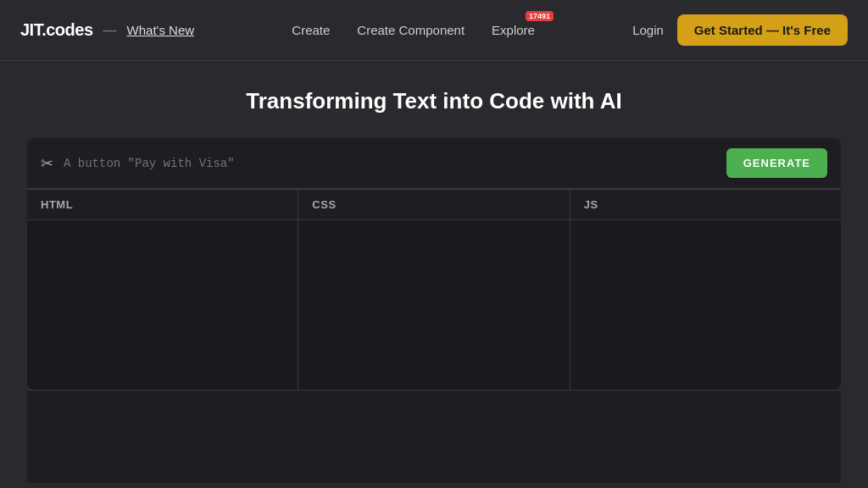  What do you see at coordinates (434, 205) in the screenshot?
I see `css-panel-header: CSS` at bounding box center [434, 205].